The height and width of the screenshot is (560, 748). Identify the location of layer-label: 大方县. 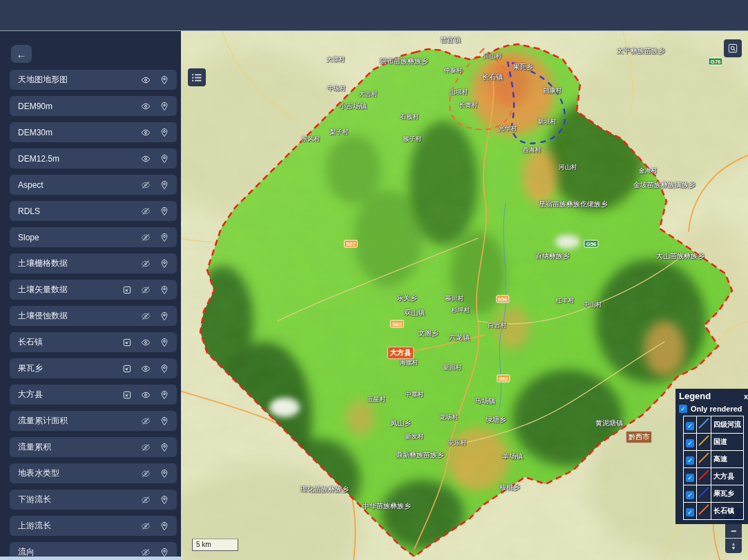
(70, 395).